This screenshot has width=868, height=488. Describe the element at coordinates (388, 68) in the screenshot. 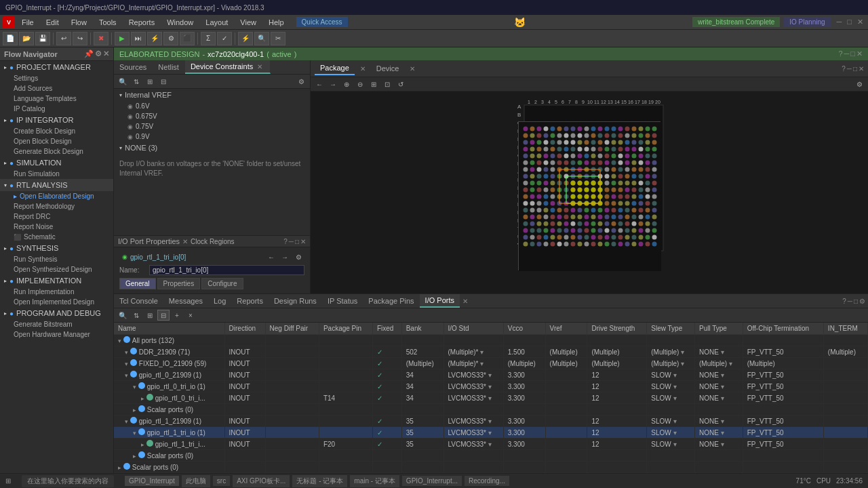

I see `tab-device: Device` at that location.